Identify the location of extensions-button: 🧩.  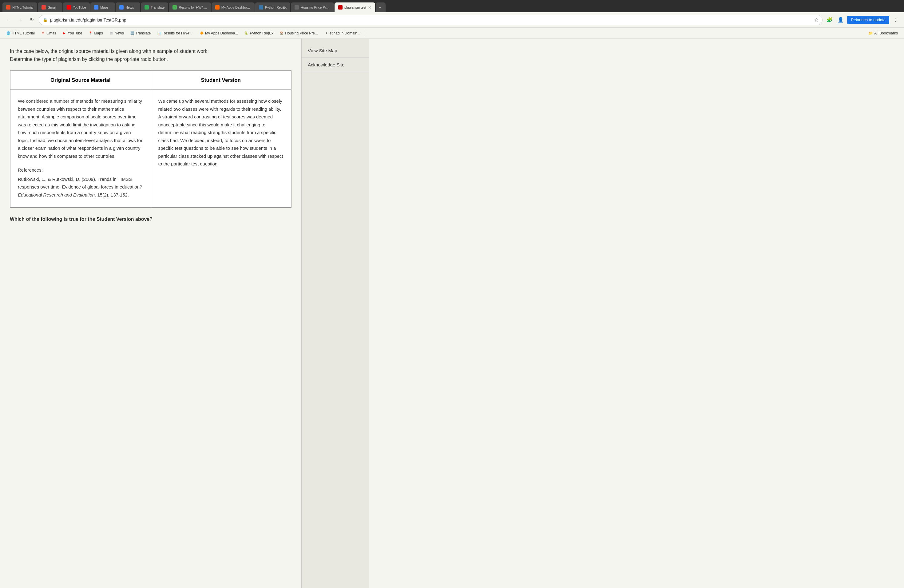
(830, 20).